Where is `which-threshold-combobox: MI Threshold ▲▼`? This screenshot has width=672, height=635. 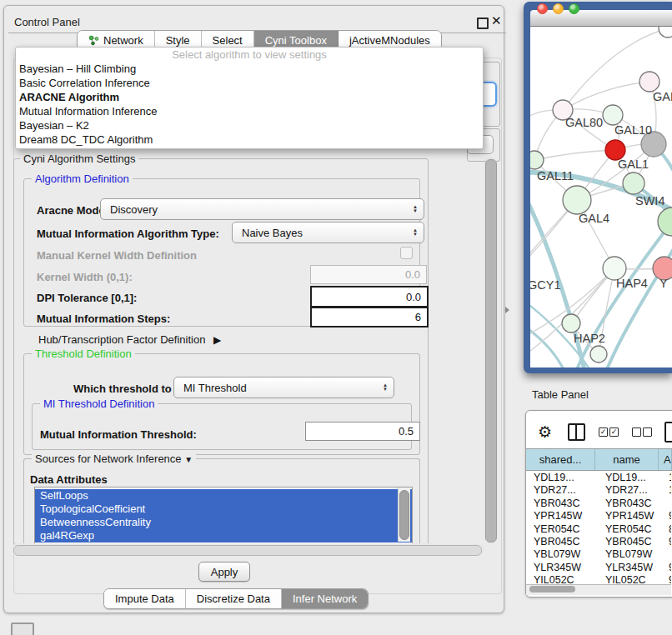 which-threshold-combobox: MI Threshold ▲▼ is located at coordinates (283, 388).